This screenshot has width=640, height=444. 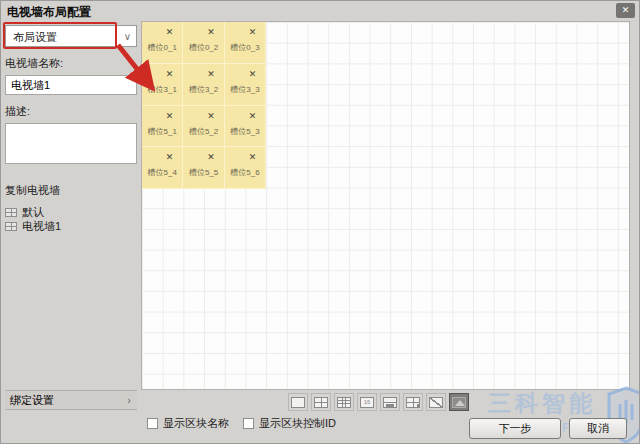 What do you see at coordinates (33, 212) in the screenshot?
I see `wall-item-label: 默认` at bounding box center [33, 212].